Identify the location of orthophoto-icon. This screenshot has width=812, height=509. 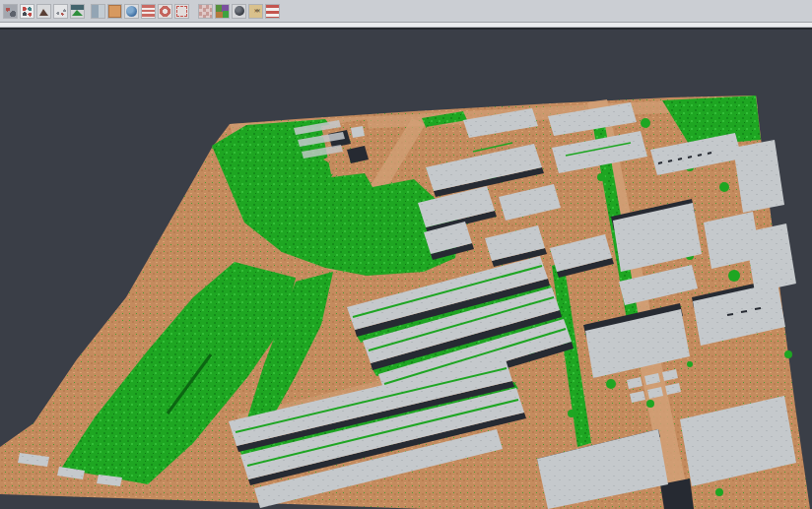
(99, 12).